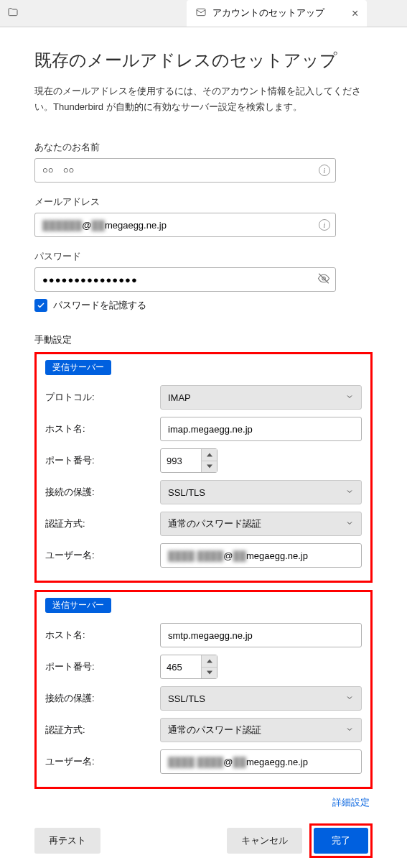 Image resolution: width=407 pixels, height=868 pixels. Describe the element at coordinates (185, 280) in the screenshot. I see `password-input` at that location.